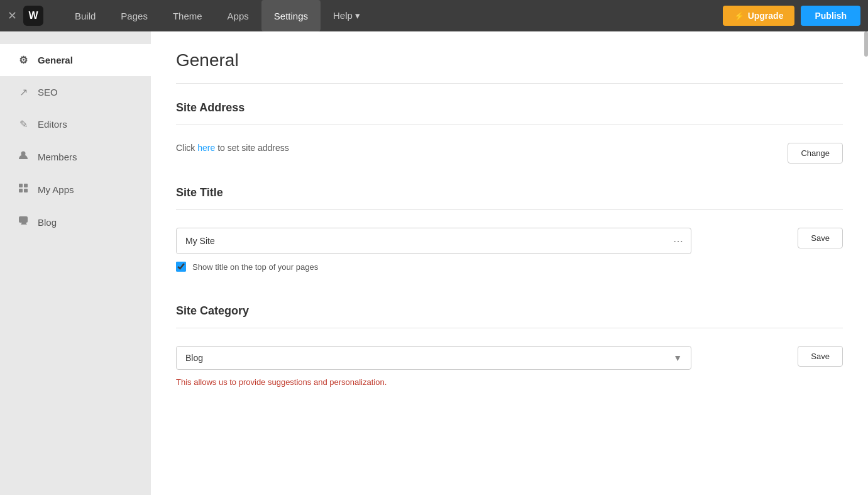  Describe the element at coordinates (23, 125) in the screenshot. I see `pencil-icon: ✎` at that location.